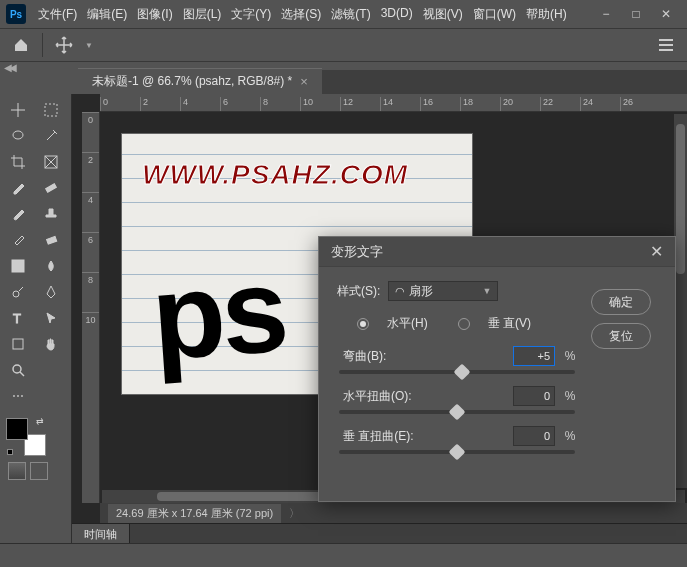 Image resolution: width=687 pixels, height=567 pixels. What do you see at coordinates (382, 82) in the screenshot?
I see `document-tab-bar: 未标题-1 @ 66.7% (psahz, RGB/8#) * ×` at bounding box center [382, 82].